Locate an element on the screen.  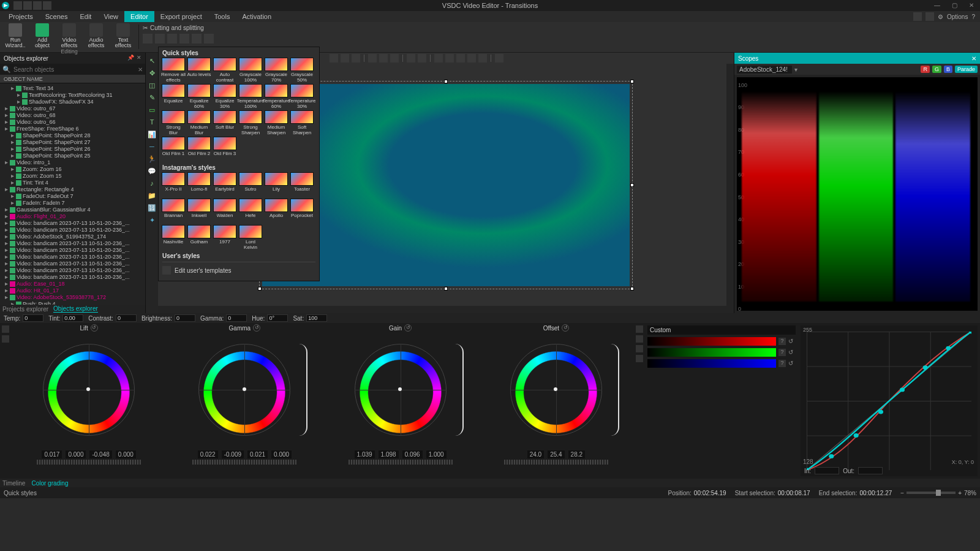
tree-row: ▸FreeShape: FreeShape 6 is located at coordinates (74, 129).